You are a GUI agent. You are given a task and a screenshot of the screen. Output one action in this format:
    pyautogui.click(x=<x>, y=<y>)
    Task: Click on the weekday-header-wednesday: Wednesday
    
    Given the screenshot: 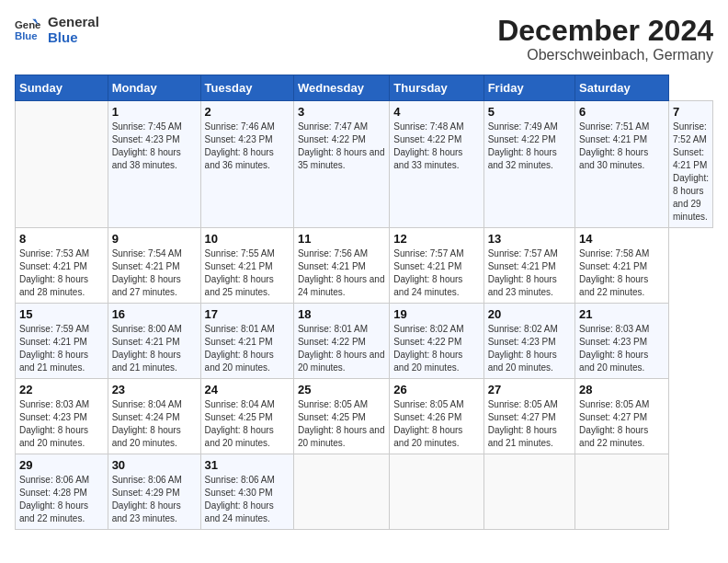 What is the action you would take?
    pyautogui.click(x=341, y=88)
    